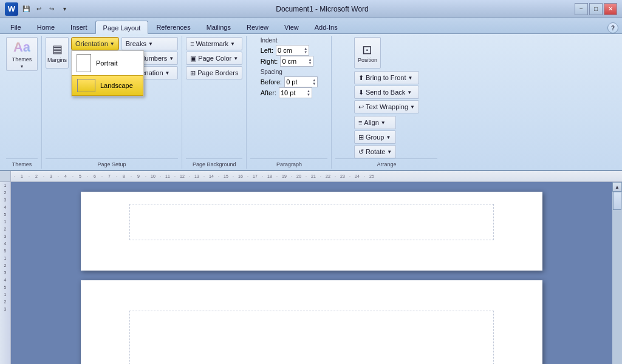 The image size is (622, 364). I want to click on indent-right-value, so click(293, 61).